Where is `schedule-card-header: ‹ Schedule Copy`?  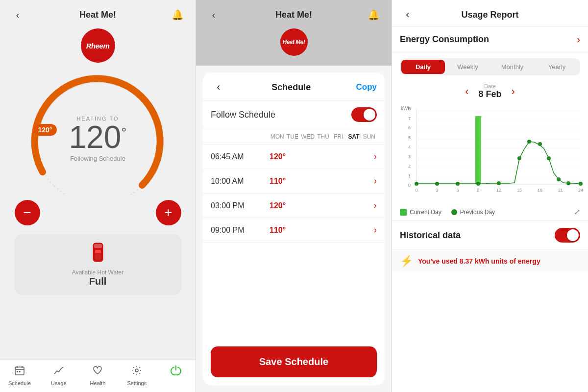 schedule-card-header: ‹ Schedule Copy is located at coordinates (294, 86).